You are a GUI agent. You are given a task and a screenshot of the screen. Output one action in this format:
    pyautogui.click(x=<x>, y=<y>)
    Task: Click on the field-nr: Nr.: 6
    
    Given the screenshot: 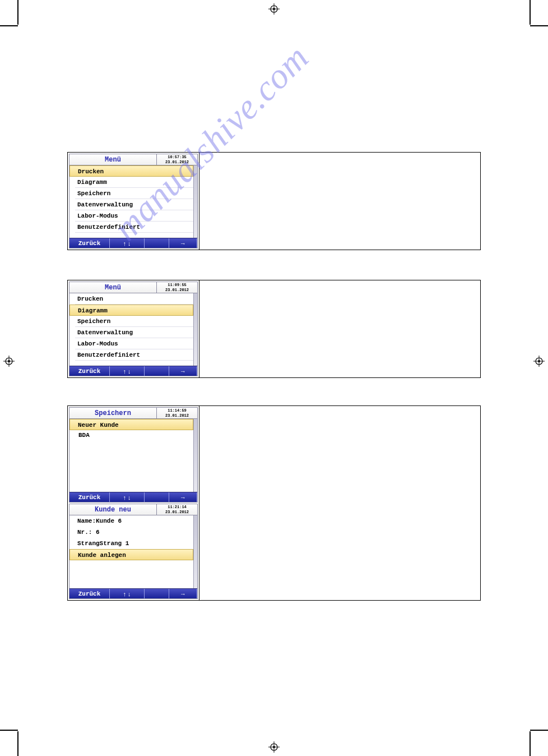 What is the action you would take?
    pyautogui.click(x=134, y=532)
    